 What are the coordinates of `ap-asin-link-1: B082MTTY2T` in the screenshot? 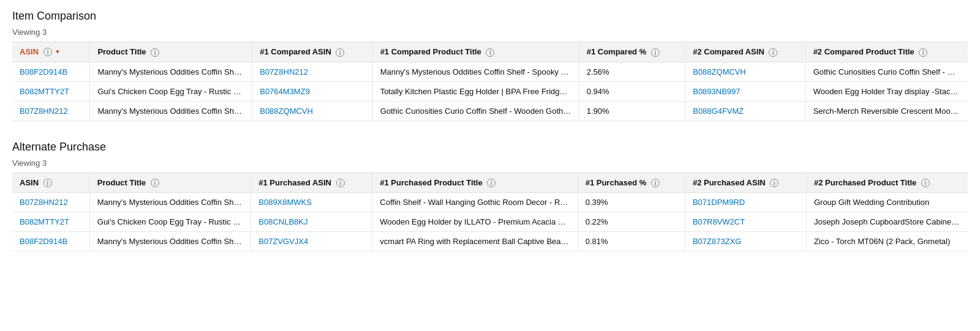 It's located at (44, 221).